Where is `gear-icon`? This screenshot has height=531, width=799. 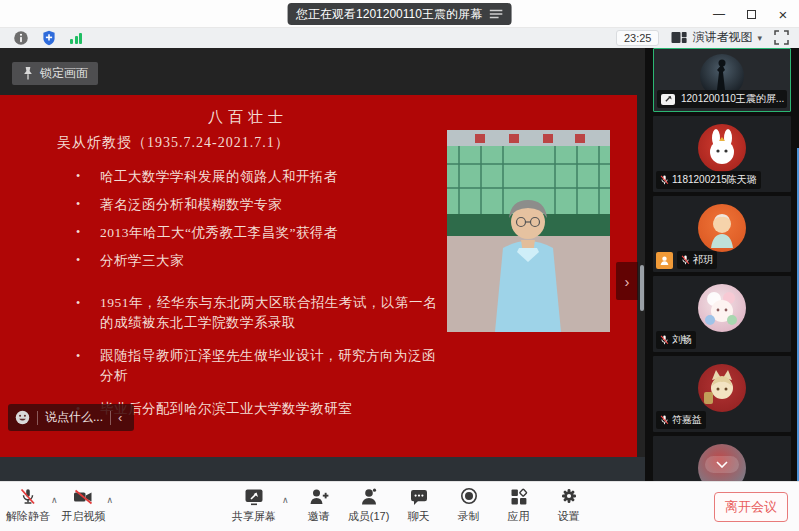
gear-icon is located at coordinates (569, 497).